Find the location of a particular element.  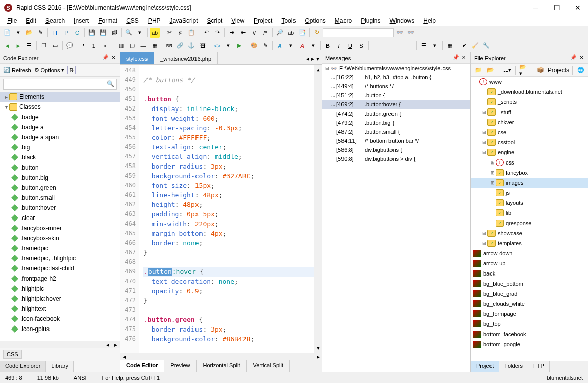

menu-css: CSS is located at coordinates (132, 21).